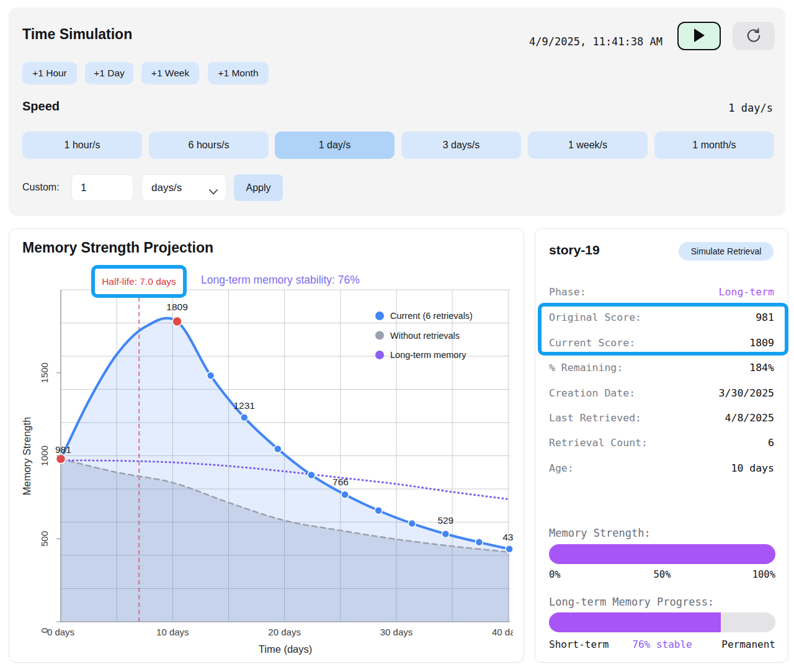 The height and width of the screenshot is (672, 794). What do you see at coordinates (762, 367) in the screenshot?
I see `percent-remaining-value: 184%` at bounding box center [762, 367].